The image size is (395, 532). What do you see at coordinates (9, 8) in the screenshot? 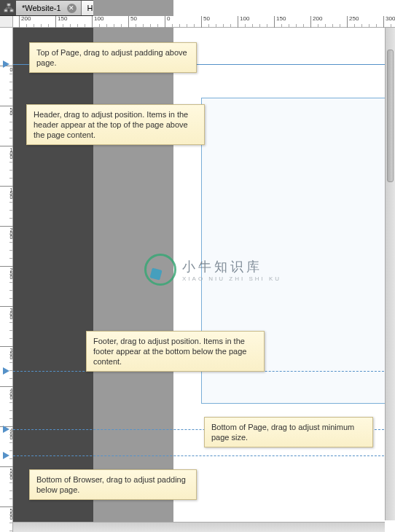
I see `sitemap-icon` at bounding box center [9, 8].